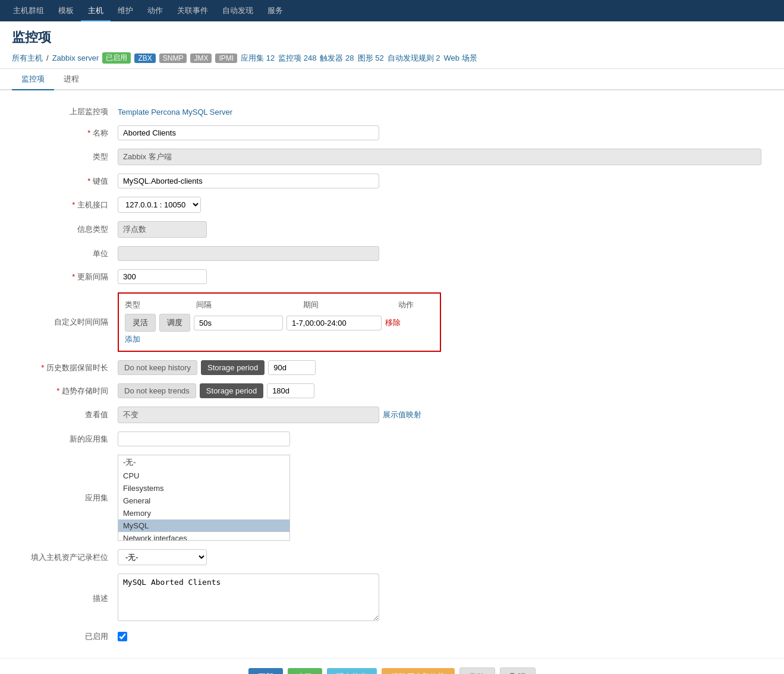 Image resolution: width=784 pixels, height=674 pixels. Describe the element at coordinates (392, 181) in the screenshot. I see `key-row: 键值` at that location.